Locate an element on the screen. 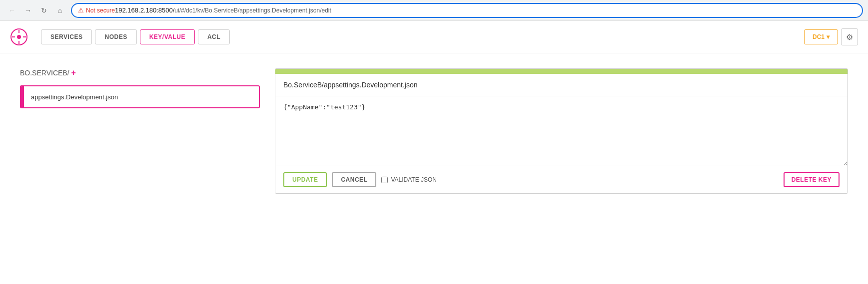  gear-icon: ⚙ is located at coordinates (850, 37).